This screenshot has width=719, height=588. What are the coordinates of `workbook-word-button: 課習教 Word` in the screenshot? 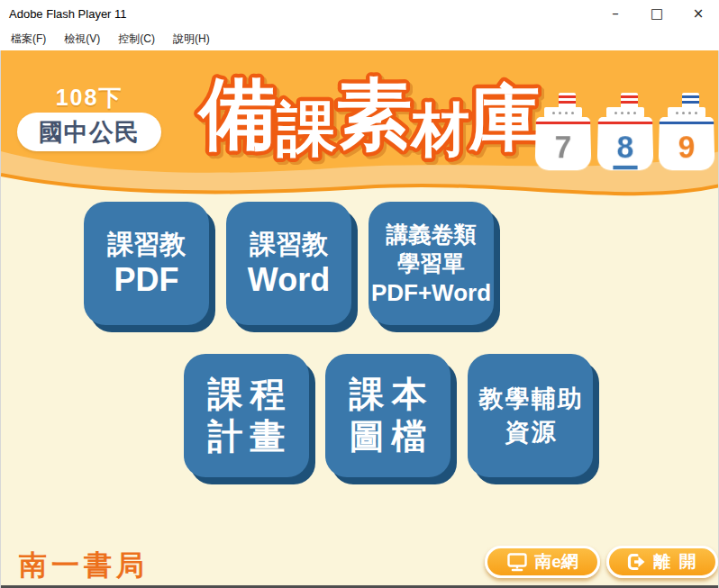 It's located at (288, 263).